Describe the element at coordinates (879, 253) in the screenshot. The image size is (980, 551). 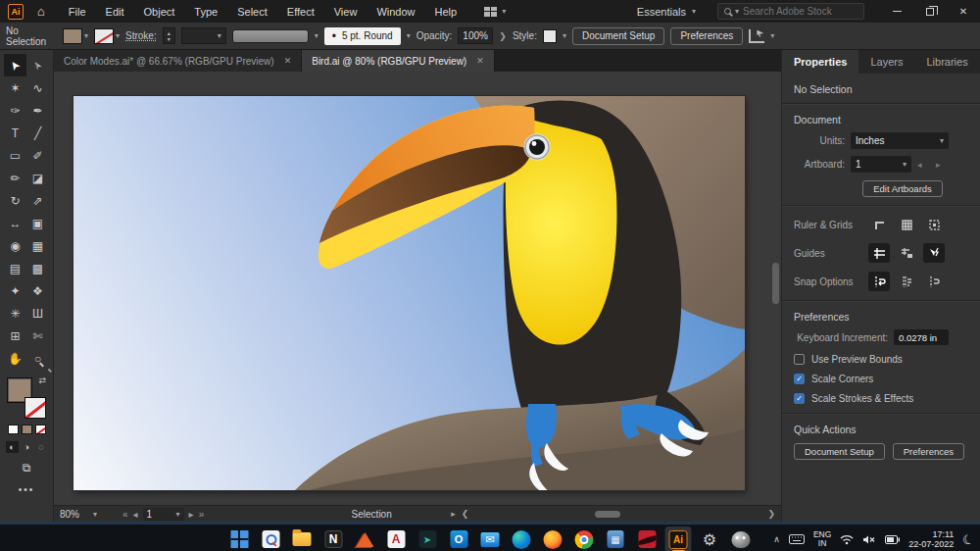
I see `show-guides-button` at that location.